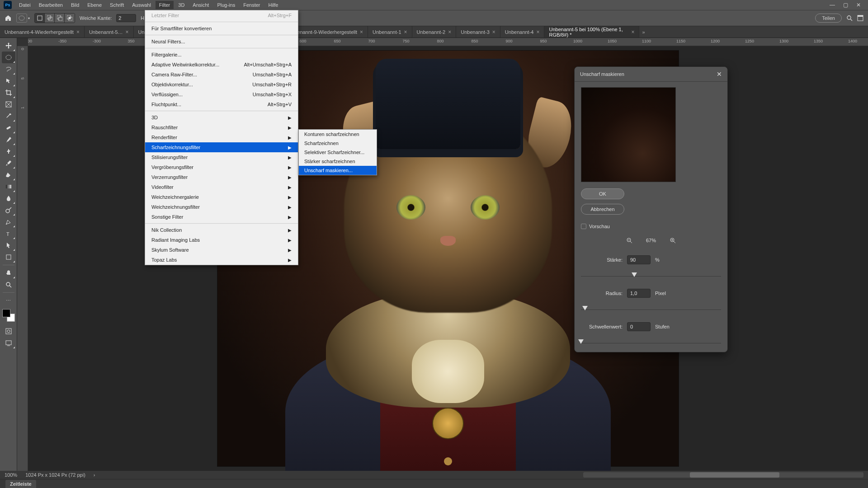 This screenshot has height=488, width=868. Describe the element at coordinates (222, 167) in the screenshot. I see `menu-group-pixelate: Vergröberungsfilter▶` at that location.